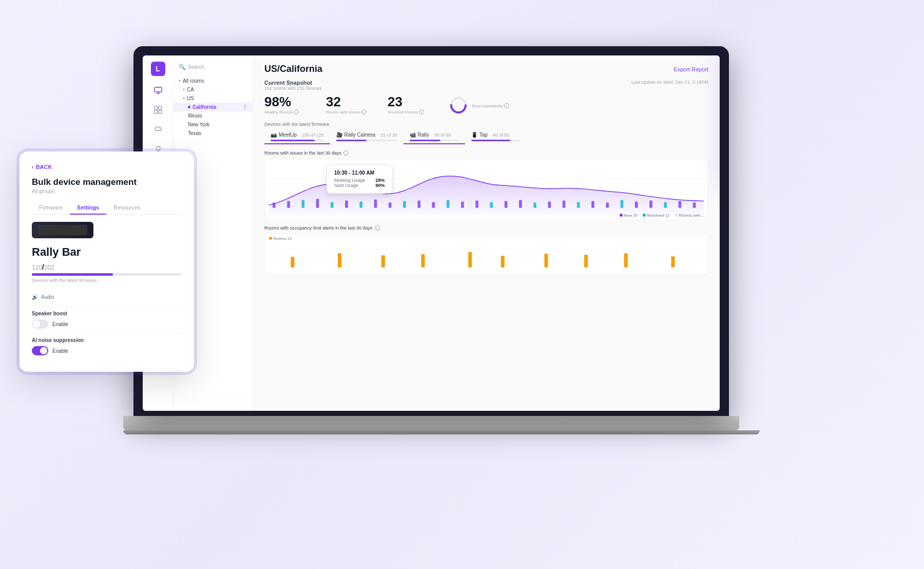 The image size is (924, 569). What do you see at coordinates (63, 230) in the screenshot?
I see `device-image` at bounding box center [63, 230].